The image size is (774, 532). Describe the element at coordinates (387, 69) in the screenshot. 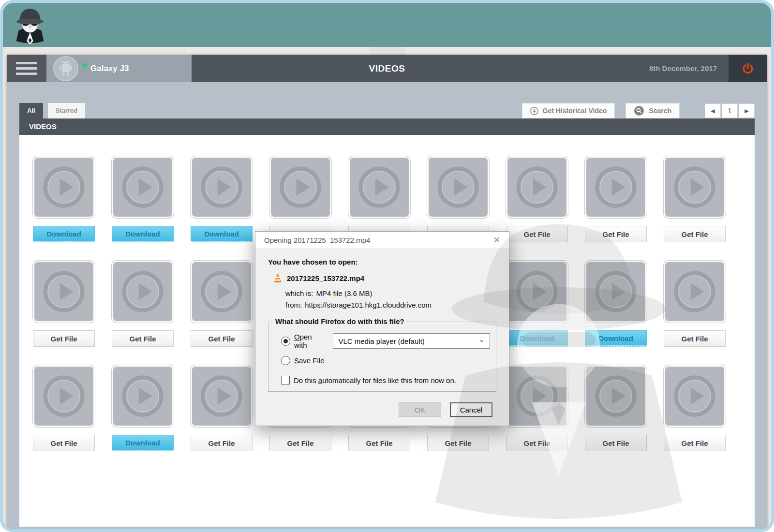

I see `app-header: Galaxy J3 VIDEOS 8th December, 2017` at that location.